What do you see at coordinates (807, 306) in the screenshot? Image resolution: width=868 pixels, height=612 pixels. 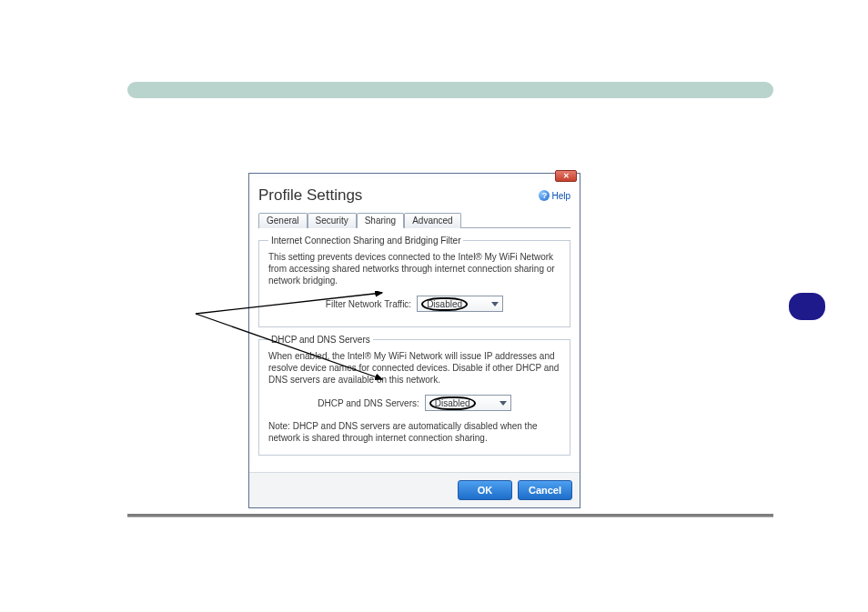 I see `side-marker` at bounding box center [807, 306].